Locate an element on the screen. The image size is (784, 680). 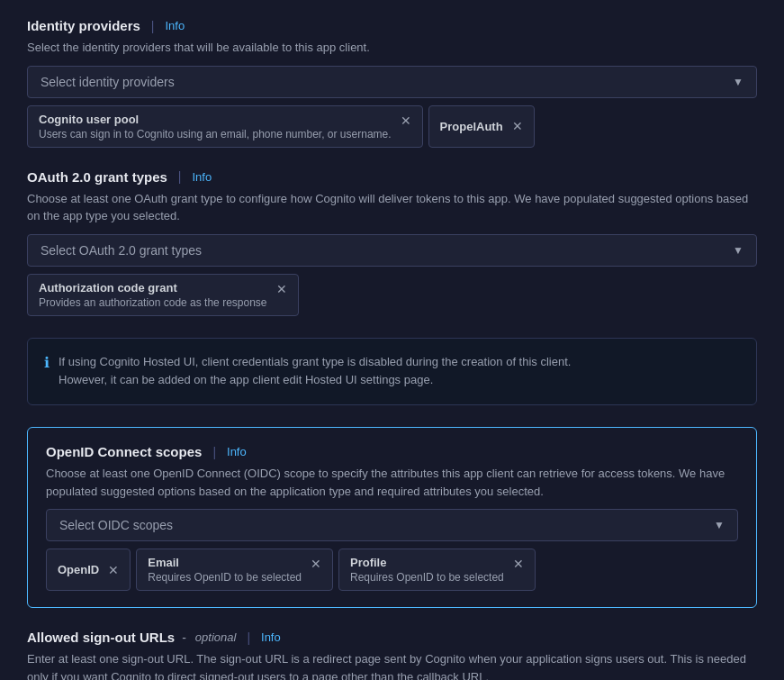
allowed-signout-urls-title: Allowed sign-out URLs is located at coordinates (101, 638).